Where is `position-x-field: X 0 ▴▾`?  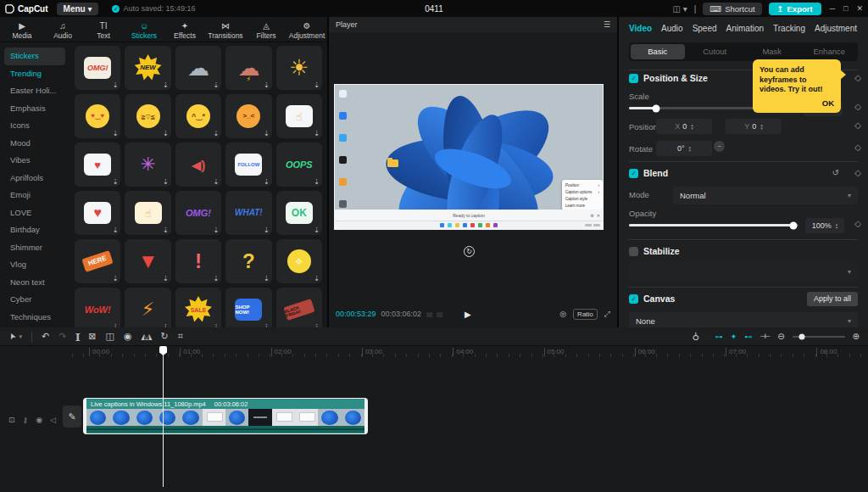
position-x-field: X 0 ▴▾ is located at coordinates (684, 126).